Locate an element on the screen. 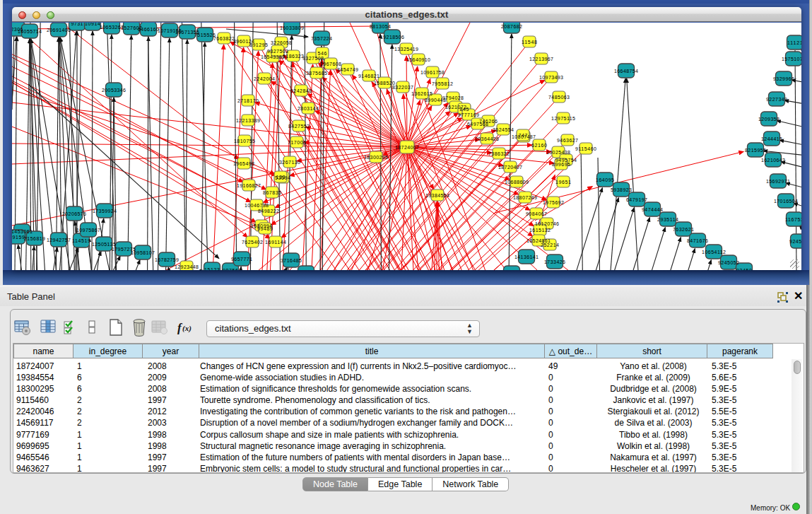  svg-text: 10046738 is located at coordinates (257, 205).